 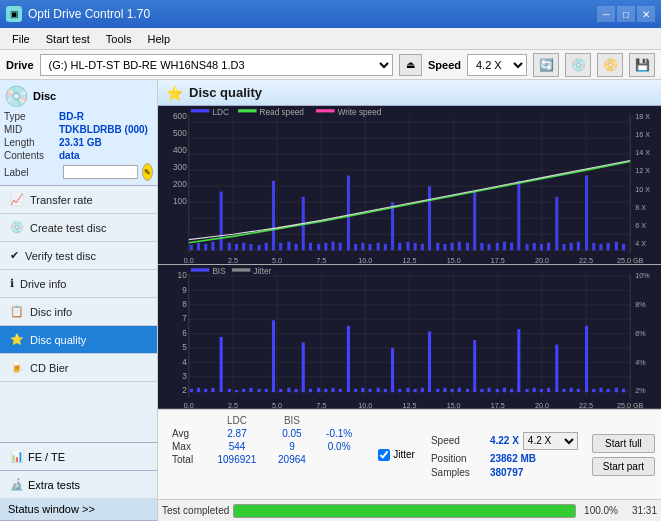 What do you see at coordinates (180, 201) in the screenshot?
I see `svg-text: 100` at bounding box center [180, 201].